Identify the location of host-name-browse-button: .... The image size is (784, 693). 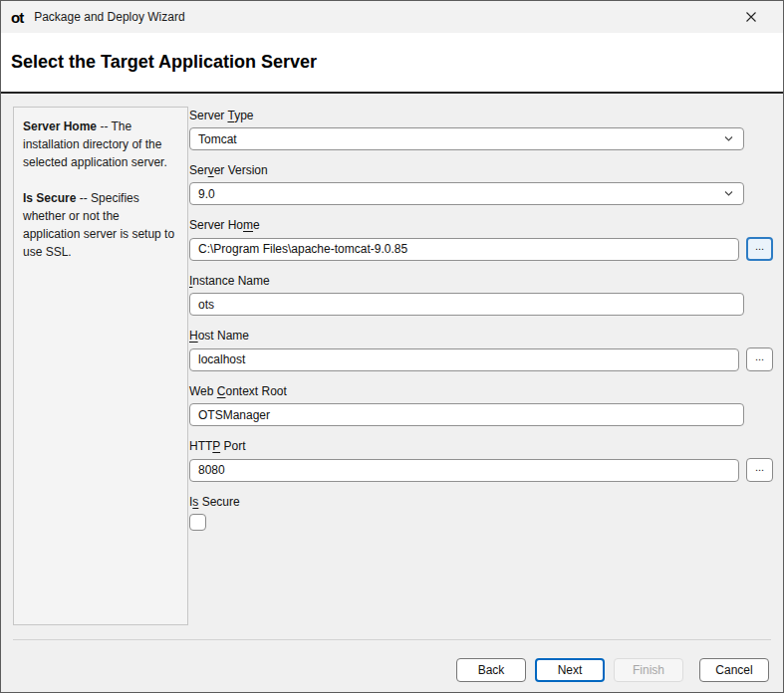
(759, 359).